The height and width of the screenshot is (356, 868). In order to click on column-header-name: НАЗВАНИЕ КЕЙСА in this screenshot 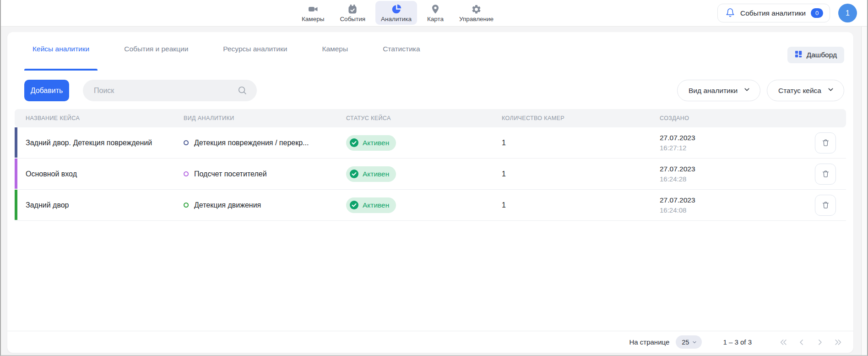, I will do `click(93, 118)`.